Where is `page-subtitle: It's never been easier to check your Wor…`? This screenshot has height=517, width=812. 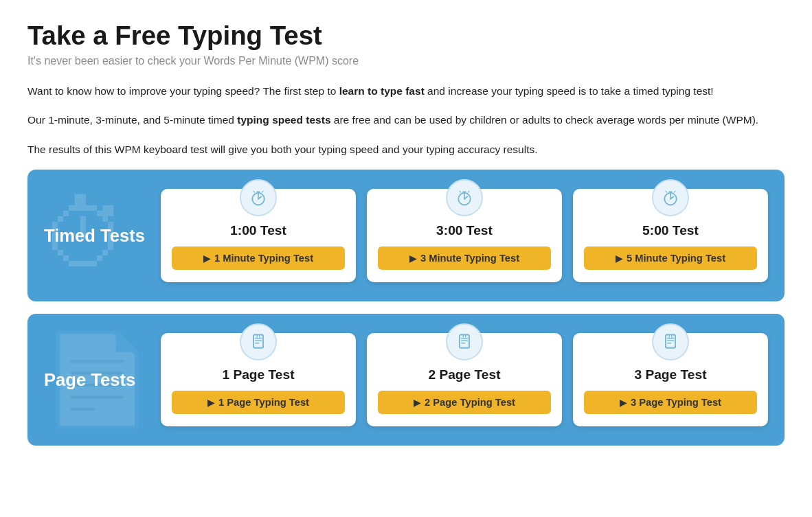
page-subtitle: It's never been easier to check your Wor… is located at coordinates (406, 61).